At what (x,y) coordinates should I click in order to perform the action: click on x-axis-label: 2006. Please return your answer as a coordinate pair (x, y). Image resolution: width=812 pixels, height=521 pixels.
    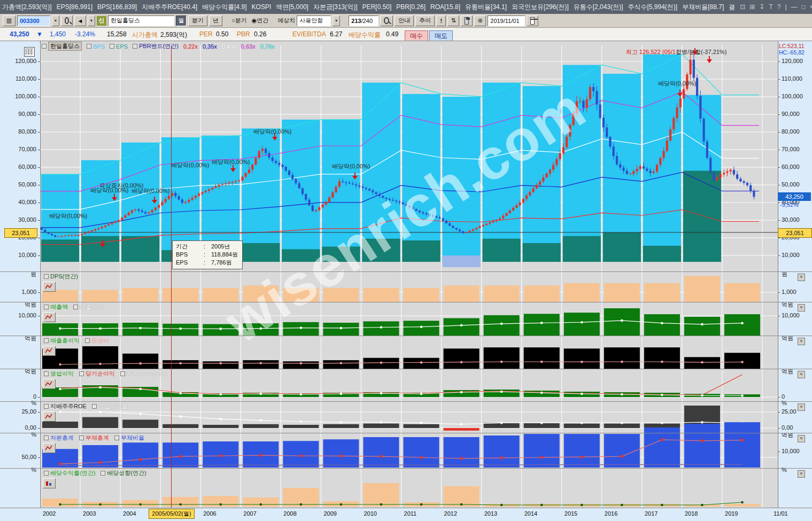
    Looking at the image, I should click on (210, 514).